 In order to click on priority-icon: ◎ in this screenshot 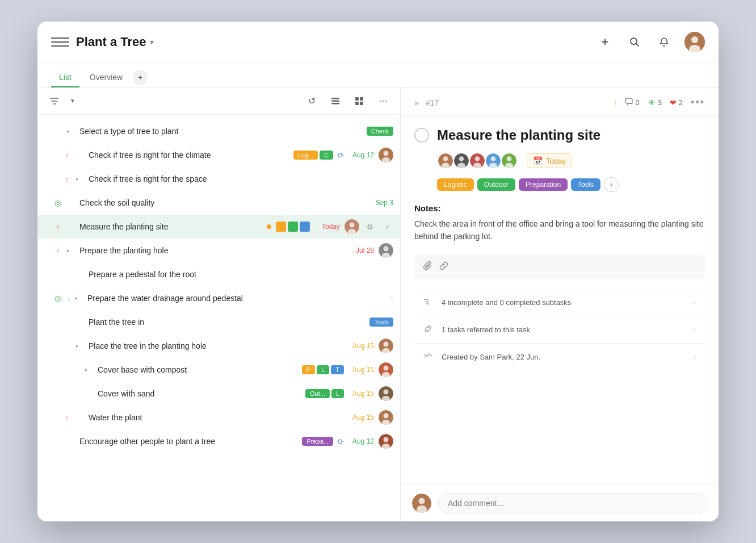, I will do `click(58, 298)`.